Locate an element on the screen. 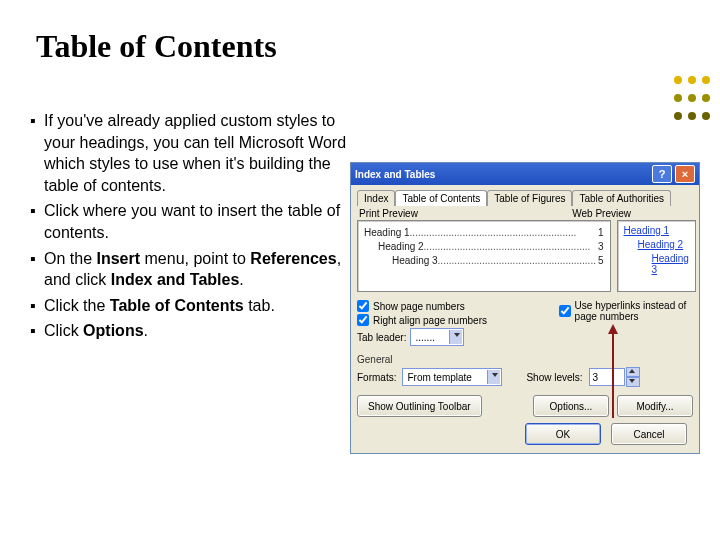 This screenshot has height=540, width=720. web-preview-label: Web Preview is located at coordinates (602, 214).